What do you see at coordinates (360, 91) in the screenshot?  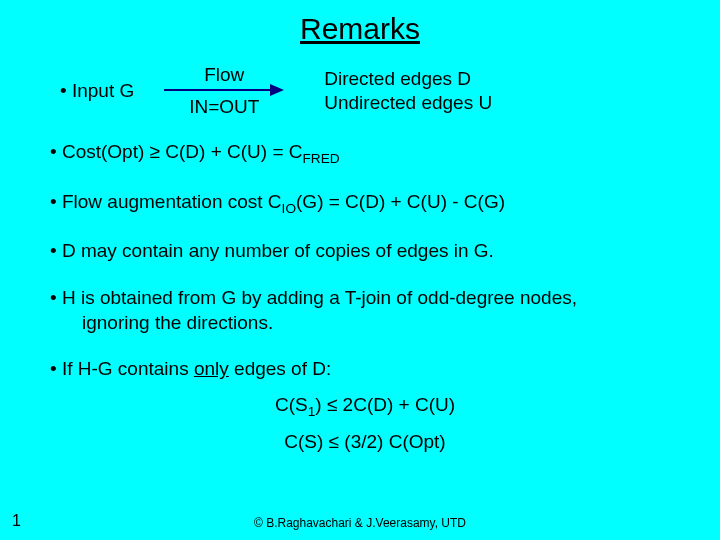 I see `diagram-row: • Input G Flow IN=OUT Directed edges D U…` at bounding box center [360, 91].